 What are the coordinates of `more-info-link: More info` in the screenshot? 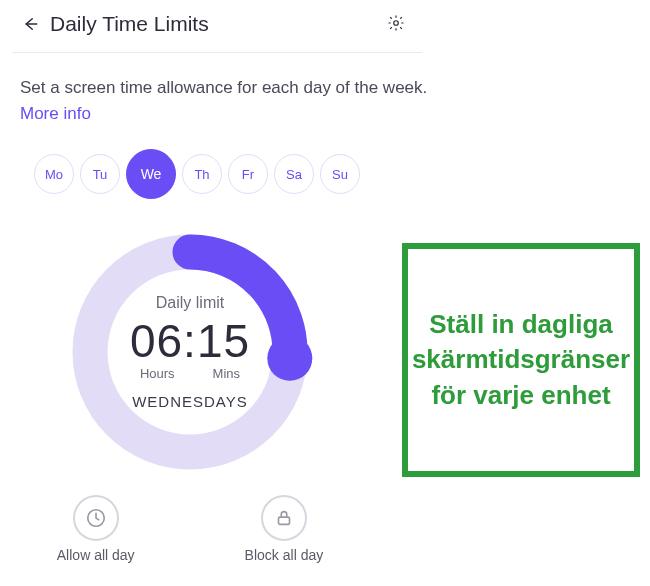 It's located at (56, 114).